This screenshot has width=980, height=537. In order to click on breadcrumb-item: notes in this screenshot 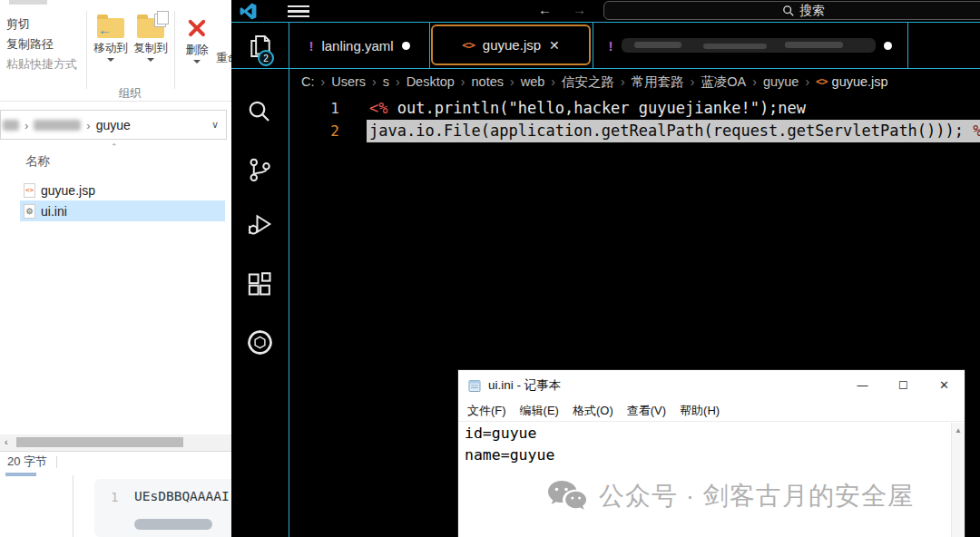, I will do `click(488, 82)`.